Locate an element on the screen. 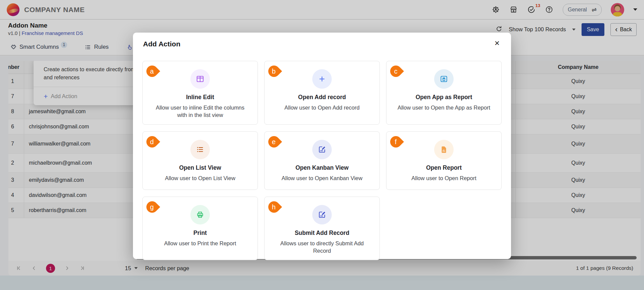  card-description: Allow user to Open List View is located at coordinates (200, 178).